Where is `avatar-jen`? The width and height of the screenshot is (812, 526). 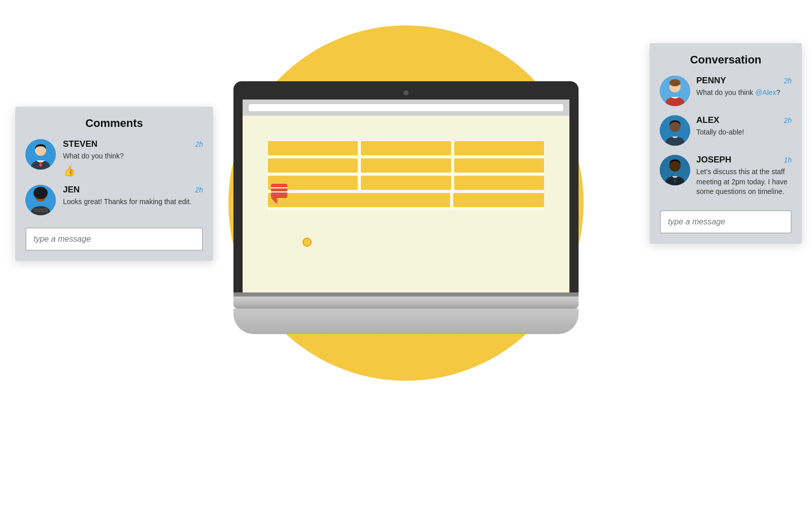
avatar-jen is located at coordinates (41, 200).